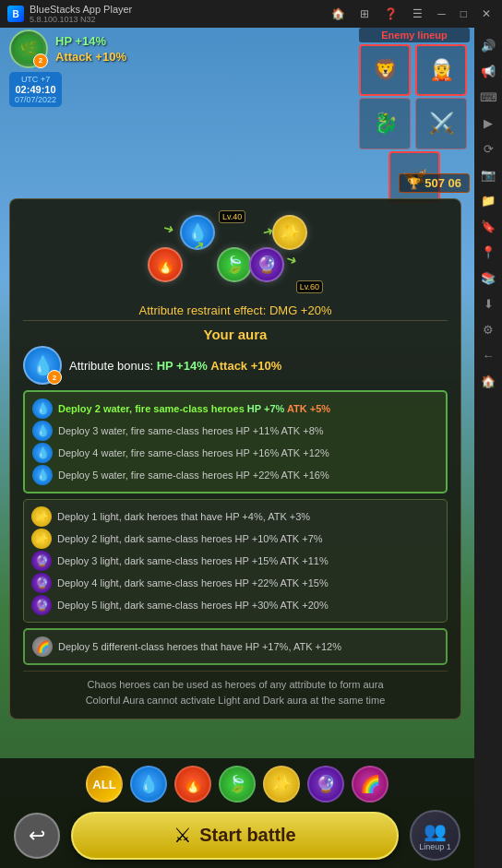 Image resolution: width=502 pixels, height=868 pixels. Describe the element at coordinates (436, 836) in the screenshot. I see `lineup-button: 👥 Lineup 1` at that location.